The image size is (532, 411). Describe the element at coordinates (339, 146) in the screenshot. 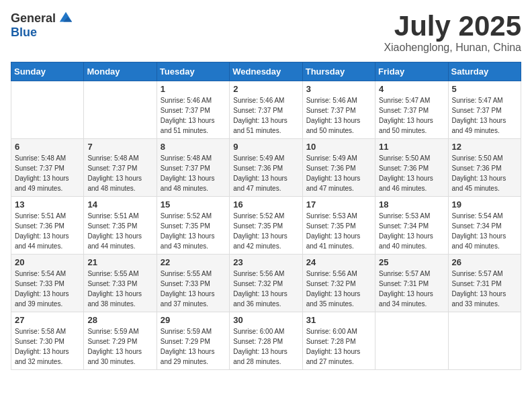

I see `day-number: 10` at that location.